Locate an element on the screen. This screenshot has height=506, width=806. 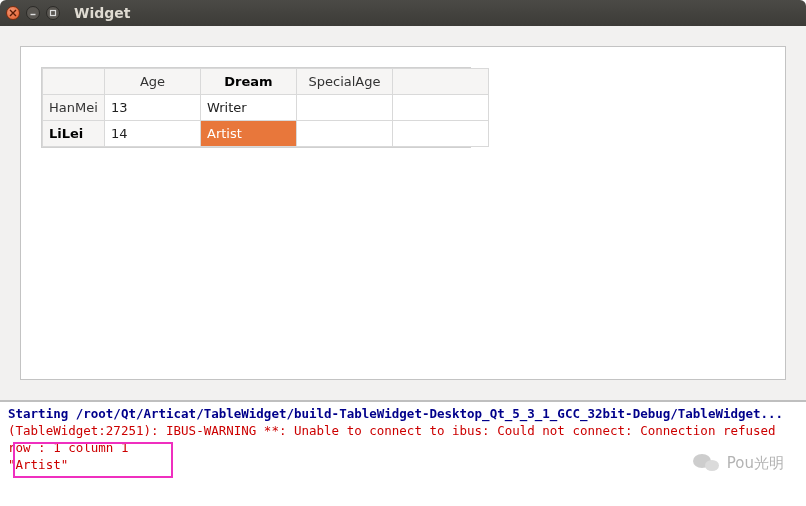
watermark: Pou光明 is located at coordinates (738, 463).